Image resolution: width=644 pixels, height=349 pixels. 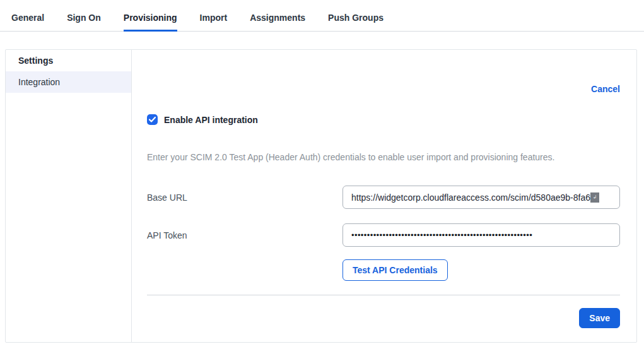 I want to click on test-api-credentials-button: Test API Credentials, so click(x=395, y=270).